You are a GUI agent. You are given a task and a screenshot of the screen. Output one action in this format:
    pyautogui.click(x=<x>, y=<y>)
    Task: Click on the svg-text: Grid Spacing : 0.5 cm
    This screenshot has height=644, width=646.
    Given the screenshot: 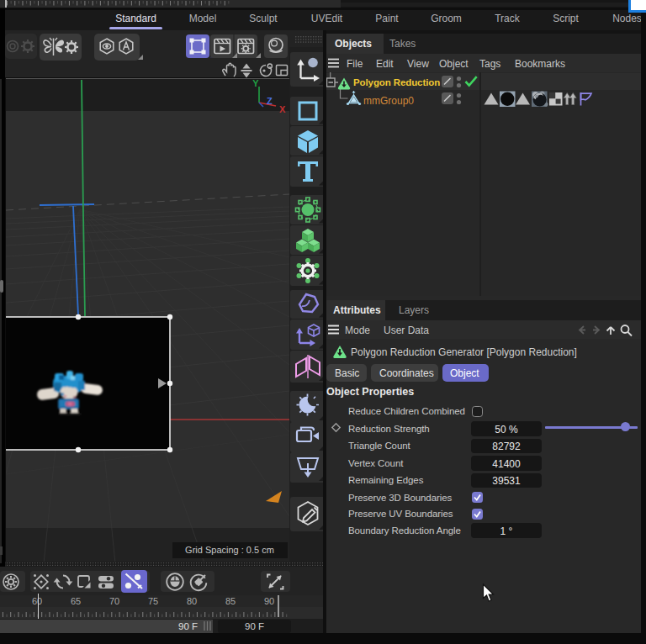 What is the action you would take?
    pyautogui.click(x=230, y=550)
    